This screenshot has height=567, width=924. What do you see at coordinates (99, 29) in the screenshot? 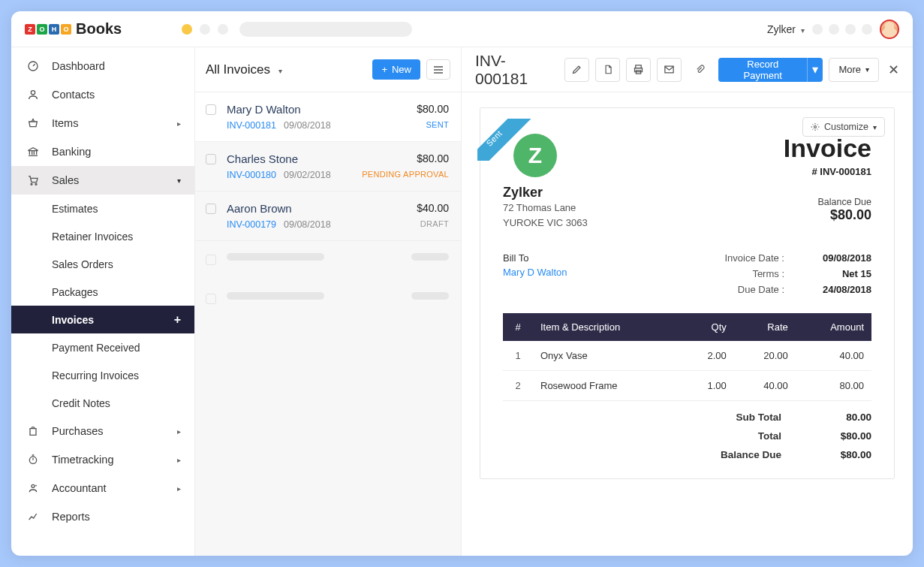
I see `app-name: Books` at bounding box center [99, 29].